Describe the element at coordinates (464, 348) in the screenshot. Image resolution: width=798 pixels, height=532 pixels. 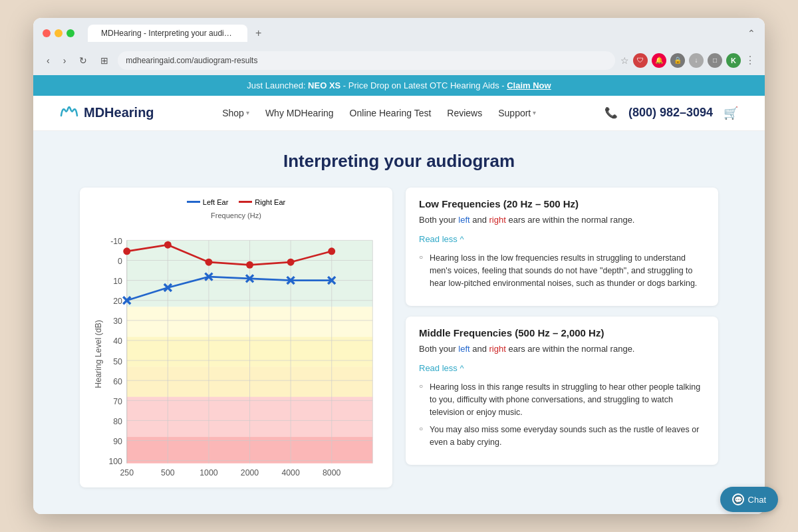
I see `mid-freq-left: left` at that location.